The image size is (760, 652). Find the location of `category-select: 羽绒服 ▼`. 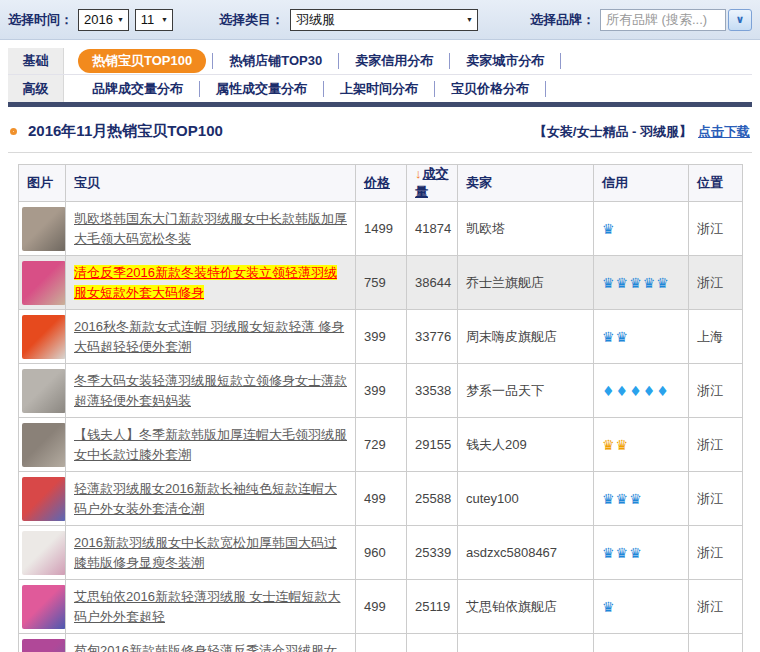

category-select: 羽绒服 ▼ is located at coordinates (384, 20).